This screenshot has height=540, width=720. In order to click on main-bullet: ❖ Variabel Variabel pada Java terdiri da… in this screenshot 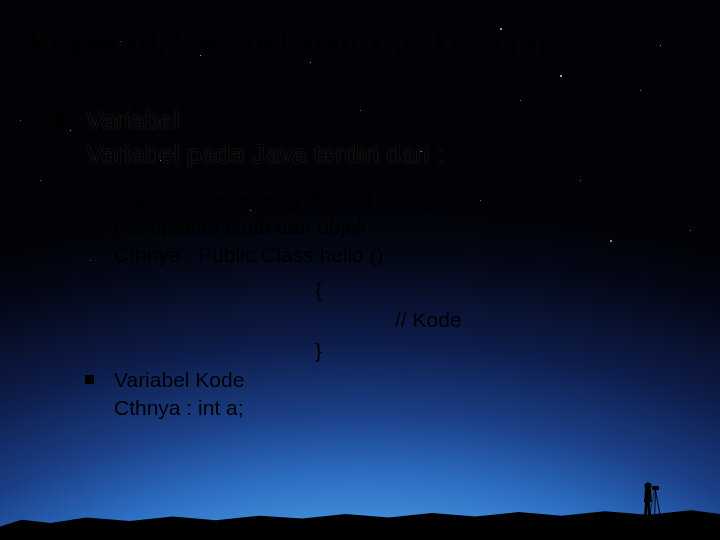, I will do `click(369, 138)`.